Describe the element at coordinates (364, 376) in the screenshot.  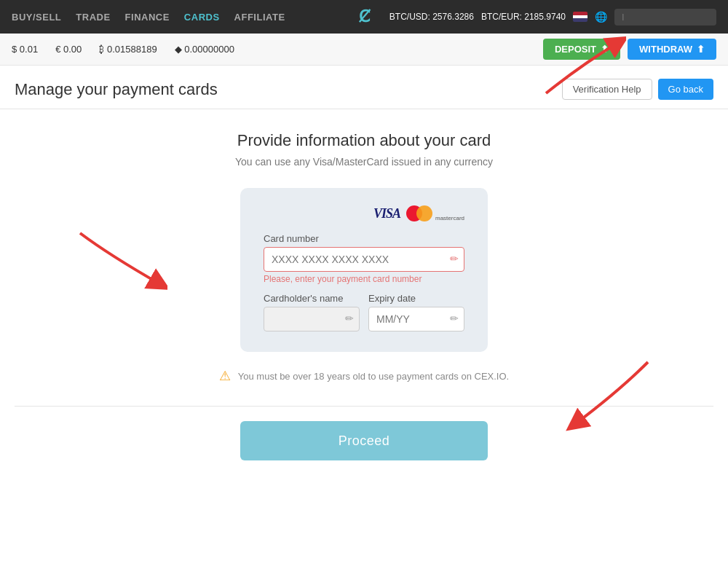
I see `warning-section: ⚠ You must be over 18 years old to use p…` at that location.